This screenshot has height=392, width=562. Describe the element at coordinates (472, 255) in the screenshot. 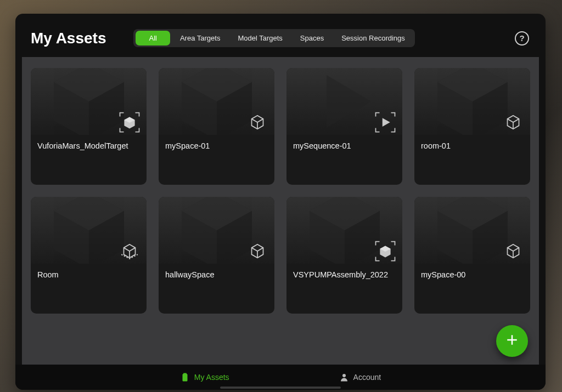

I see `asset-card: mySpace-00` at that location.